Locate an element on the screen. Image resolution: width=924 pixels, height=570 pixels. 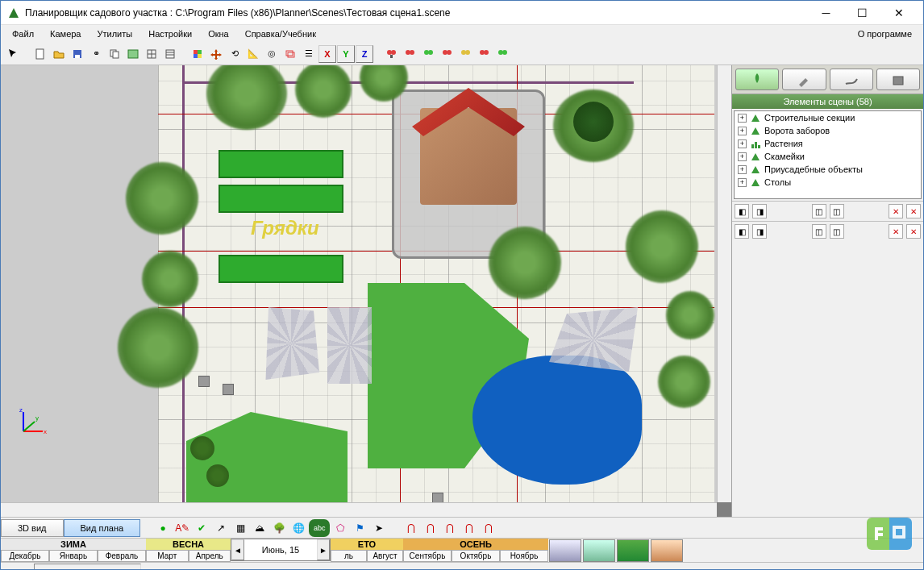
bush is located at coordinates (202, 448).